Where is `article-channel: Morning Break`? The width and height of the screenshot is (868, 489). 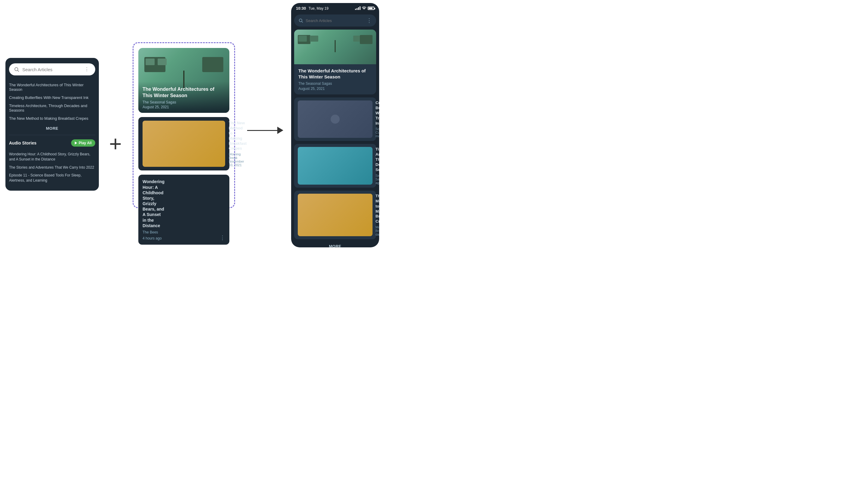 article-channel: Morning Break is located at coordinates (235, 156).